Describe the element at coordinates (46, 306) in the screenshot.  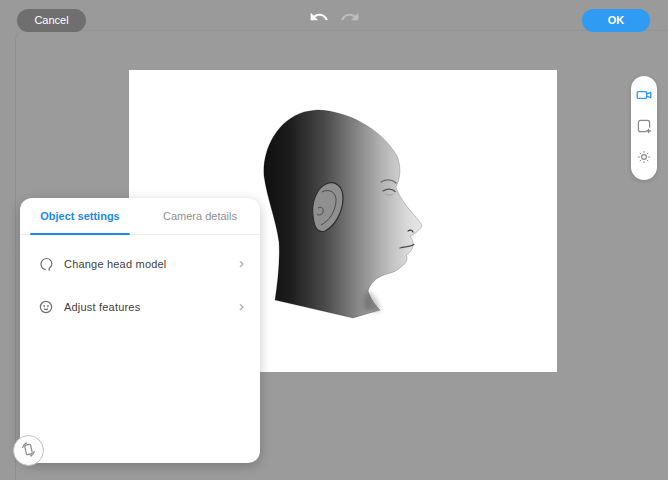
I see `face-features-icon` at that location.